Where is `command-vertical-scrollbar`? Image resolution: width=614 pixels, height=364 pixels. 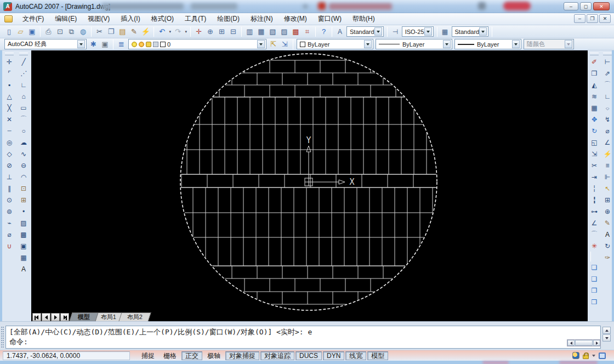 command-vertical-scrollbar is located at coordinates (606, 334).